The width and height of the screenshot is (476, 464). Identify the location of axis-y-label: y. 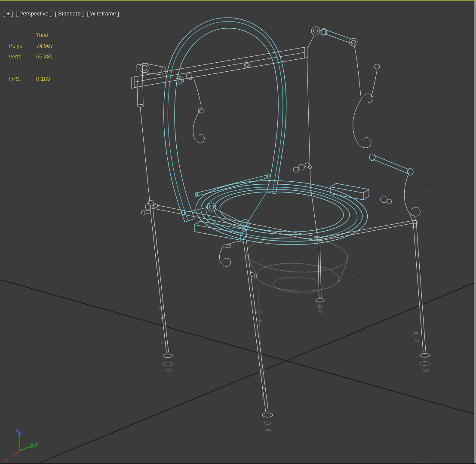
(36, 444).